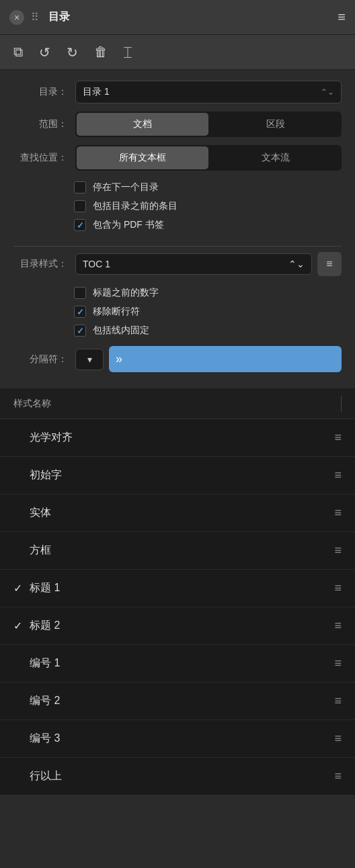 The width and height of the screenshot is (355, 868). What do you see at coordinates (178, 777) in the screenshot?
I see `style-item-above-line: 行以上 ≡` at bounding box center [178, 777].